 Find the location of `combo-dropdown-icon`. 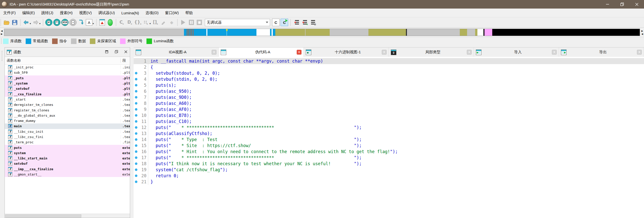

combo-dropdown-icon is located at coordinates (267, 22).